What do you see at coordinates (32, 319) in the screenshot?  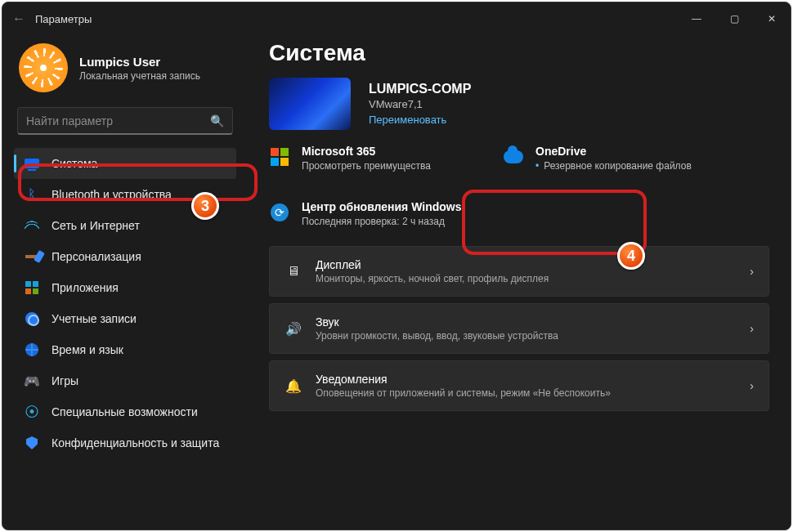 I see `user-icon` at bounding box center [32, 319].